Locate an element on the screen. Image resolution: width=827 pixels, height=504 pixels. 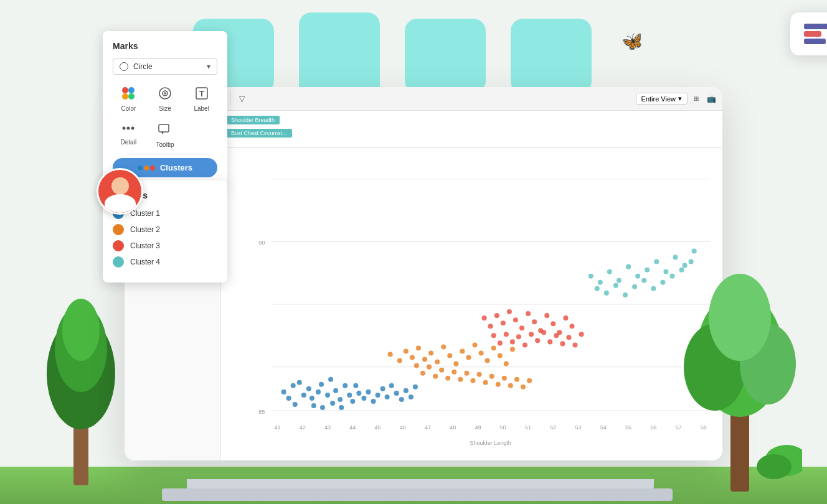
cluster-4-swatch is located at coordinates (118, 262).